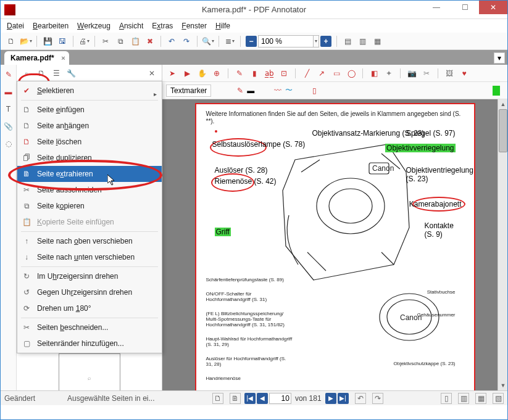 This screenshot has width=508, height=420. I want to click on lasso-tool-icon: ✦, so click(389, 73).